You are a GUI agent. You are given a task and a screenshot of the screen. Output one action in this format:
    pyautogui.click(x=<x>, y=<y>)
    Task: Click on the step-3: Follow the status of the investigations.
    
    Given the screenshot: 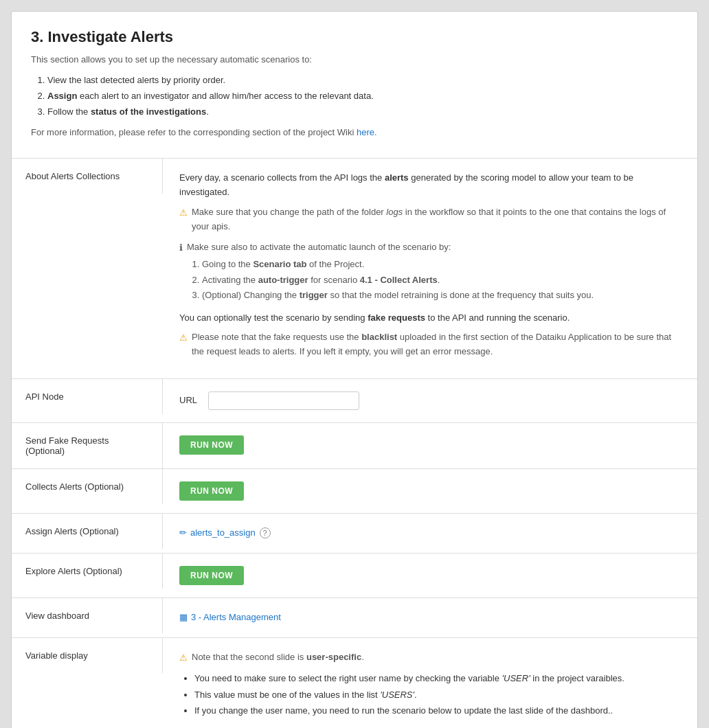 What is the action you would take?
    pyautogui.click(x=363, y=111)
    